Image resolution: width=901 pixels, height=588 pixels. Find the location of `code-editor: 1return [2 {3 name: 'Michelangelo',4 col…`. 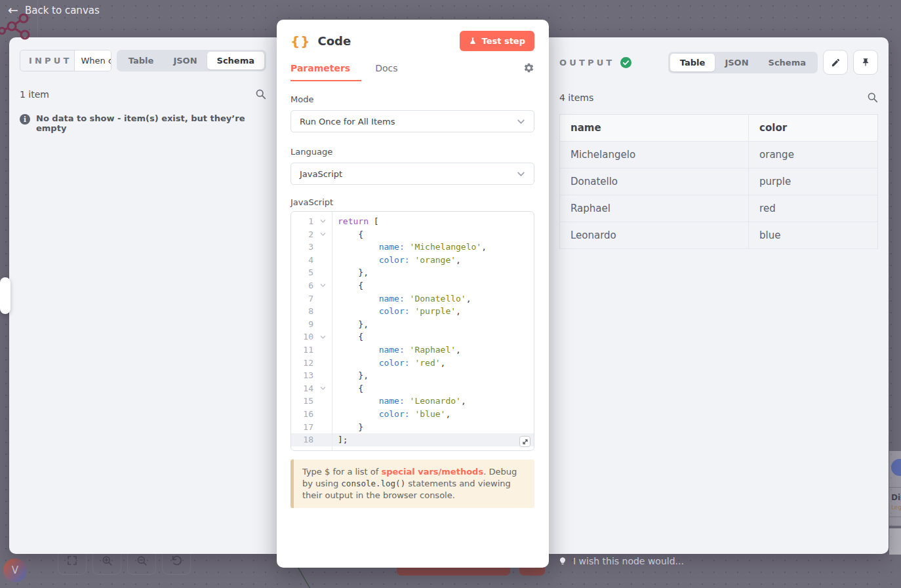

code-editor: 1return [2 {3 name: 'Michelangelo',4 col… is located at coordinates (412, 331).